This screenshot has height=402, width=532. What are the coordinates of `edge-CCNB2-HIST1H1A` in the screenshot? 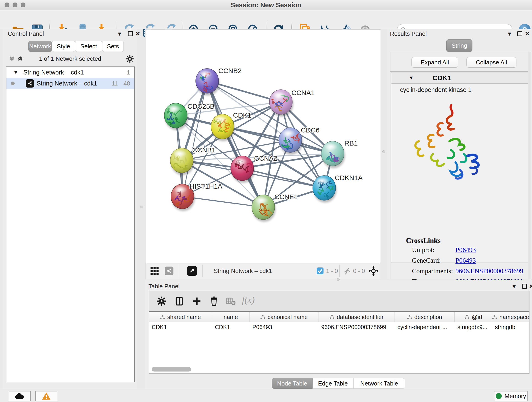 It's located at (195, 139).